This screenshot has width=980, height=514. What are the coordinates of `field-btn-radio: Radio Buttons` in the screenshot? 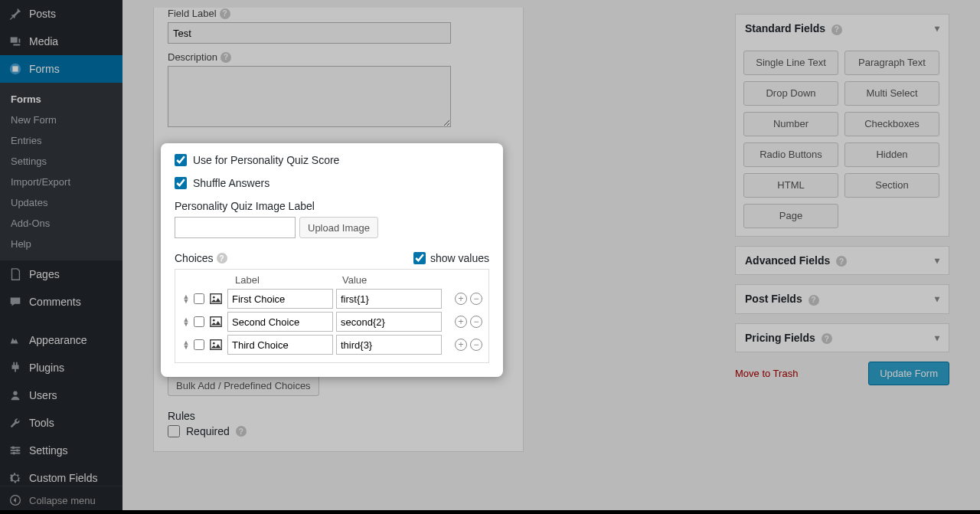 It's located at (791, 155).